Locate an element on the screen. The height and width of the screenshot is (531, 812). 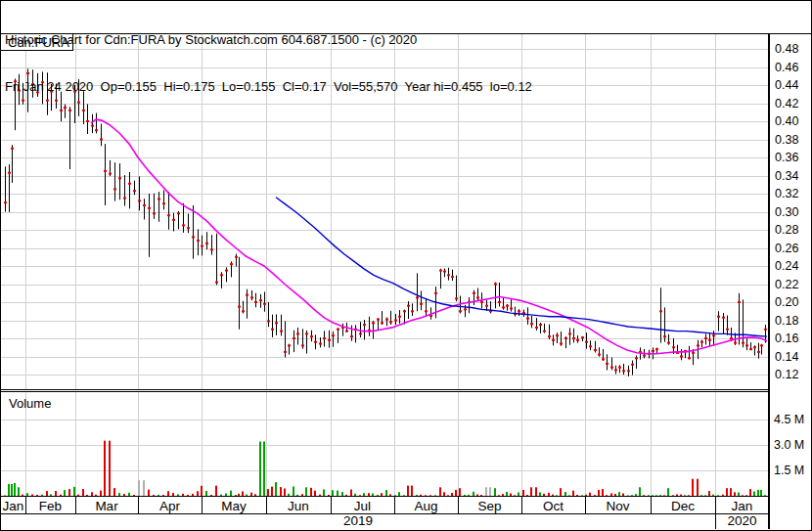
price-axis-label: 0.34 is located at coordinates (787, 176).